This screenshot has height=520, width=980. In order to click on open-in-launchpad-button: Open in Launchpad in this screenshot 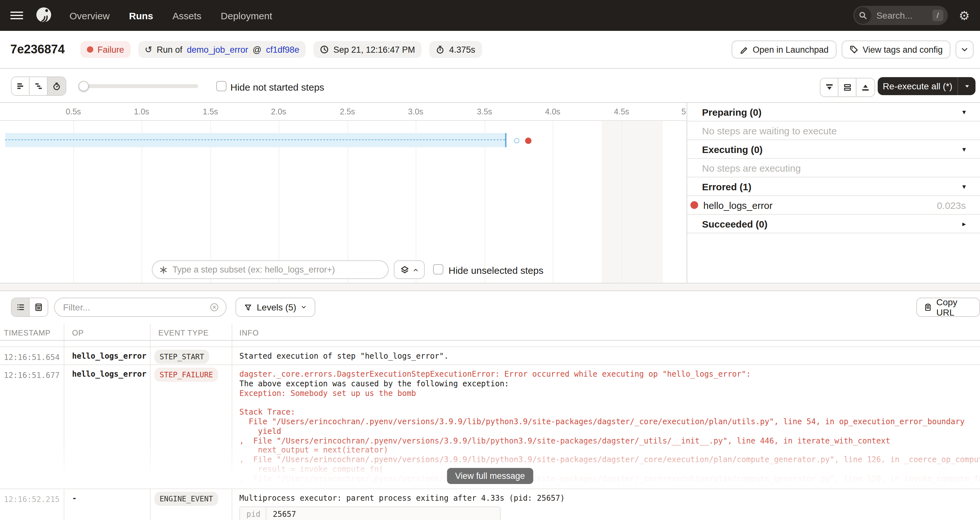, I will do `click(784, 49)`.